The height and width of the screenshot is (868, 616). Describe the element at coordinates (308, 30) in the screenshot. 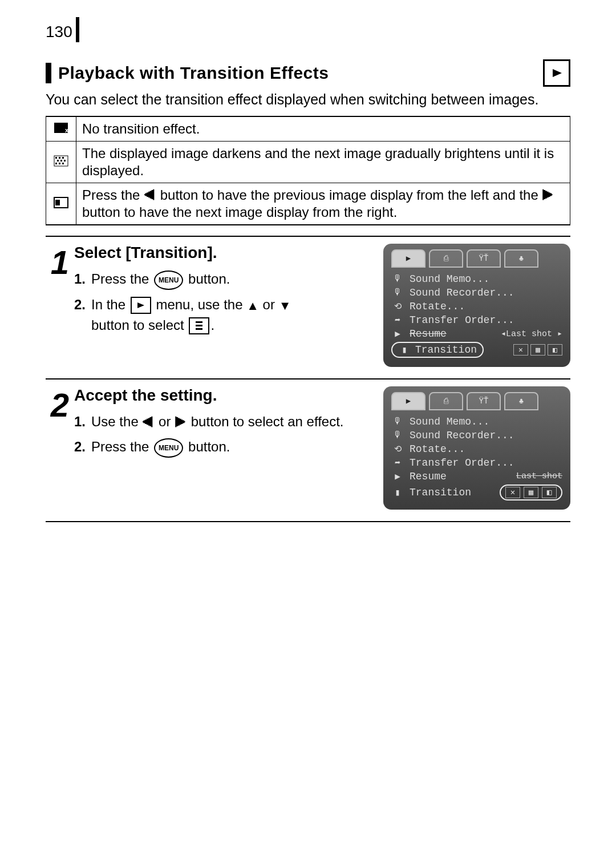

I see `page-header: 130` at that location.